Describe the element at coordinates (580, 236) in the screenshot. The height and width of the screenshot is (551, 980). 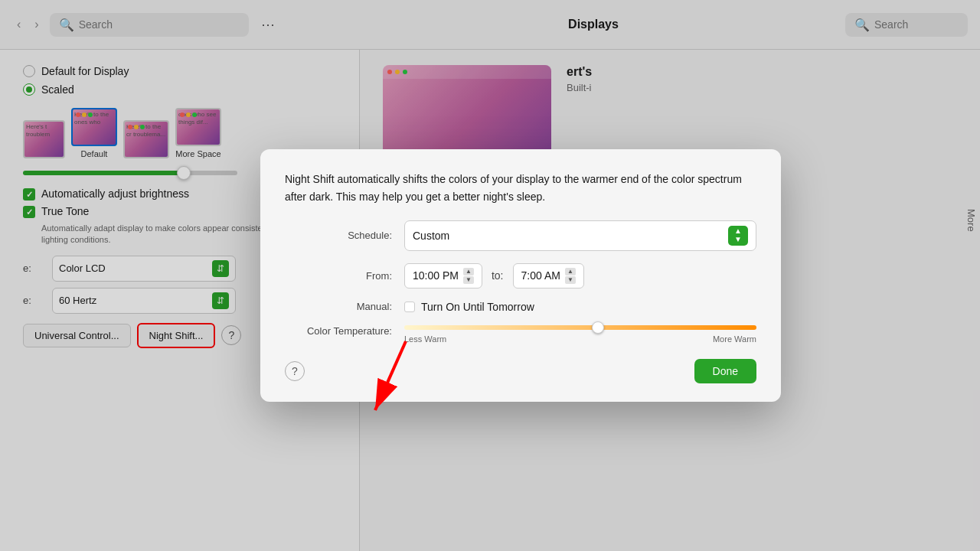
I see `schedule-select: Custom ▲ ▼` at that location.